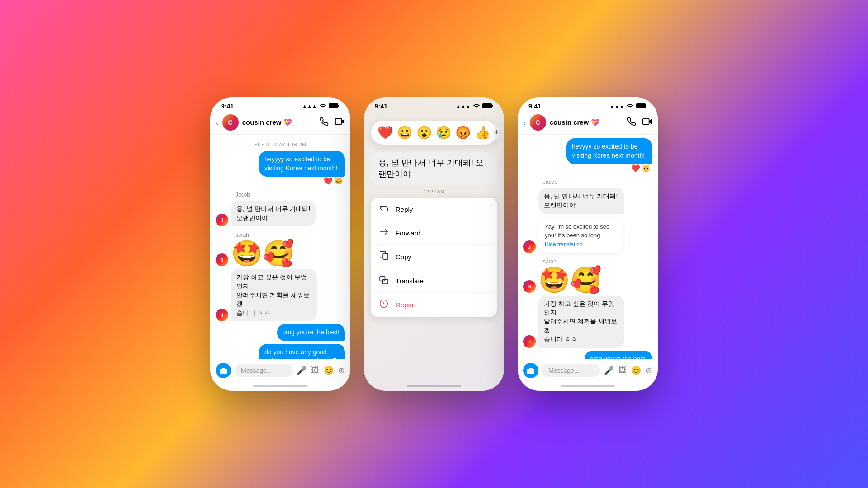 The height and width of the screenshot is (488, 868). Describe the element at coordinates (302, 164) in the screenshot. I see `message-bubble-m1: heyyyy so excited to be visiting Korea n…` at that location.